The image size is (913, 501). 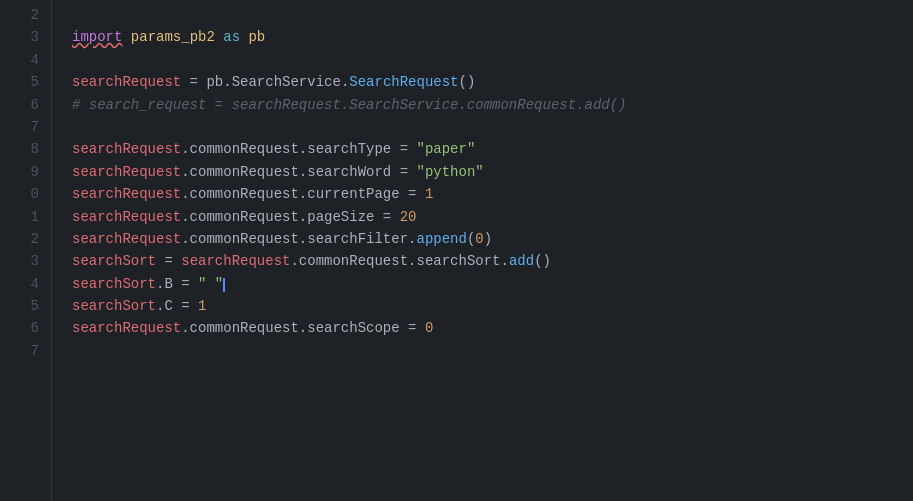 What do you see at coordinates (340, 217) in the screenshot?
I see `token-plain: pageSize` at bounding box center [340, 217].